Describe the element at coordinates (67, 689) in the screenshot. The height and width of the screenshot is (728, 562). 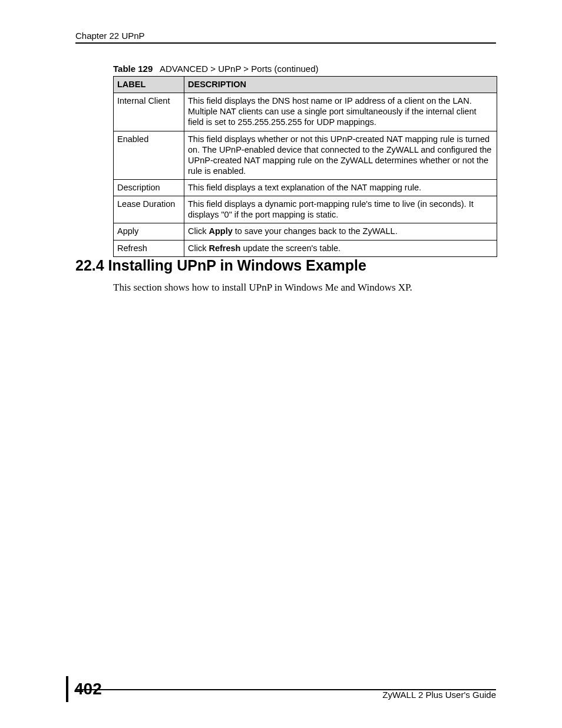
I see `footer-accent-bar` at that location.